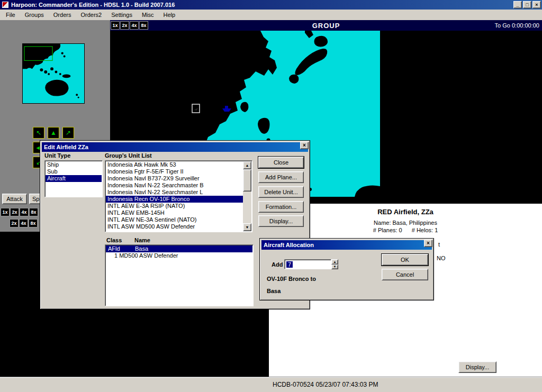 The image size is (542, 392). Describe the element at coordinates (441, 258) in the screenshot. I see `truncated-text-fragment: NO` at that location.